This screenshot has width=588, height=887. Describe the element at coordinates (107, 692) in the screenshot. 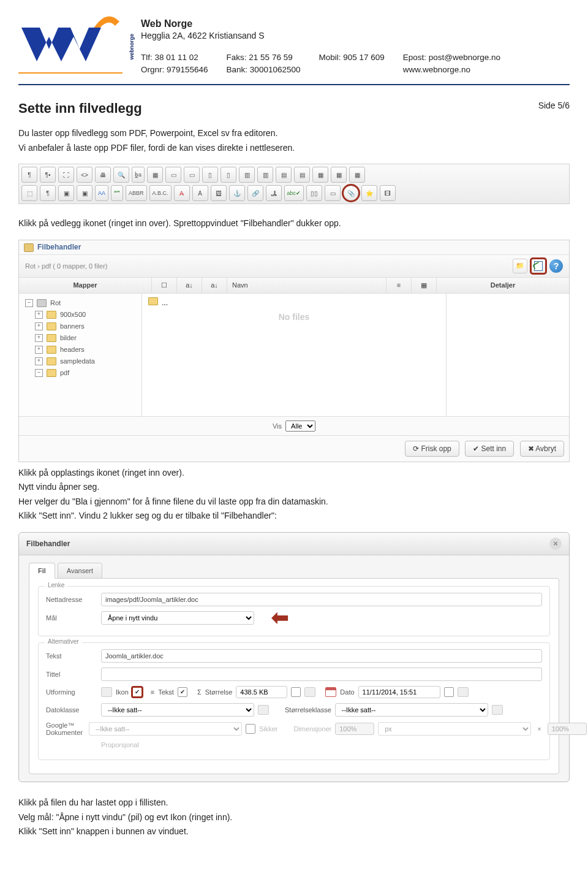

I see `ikon-thumb-icon` at that location.